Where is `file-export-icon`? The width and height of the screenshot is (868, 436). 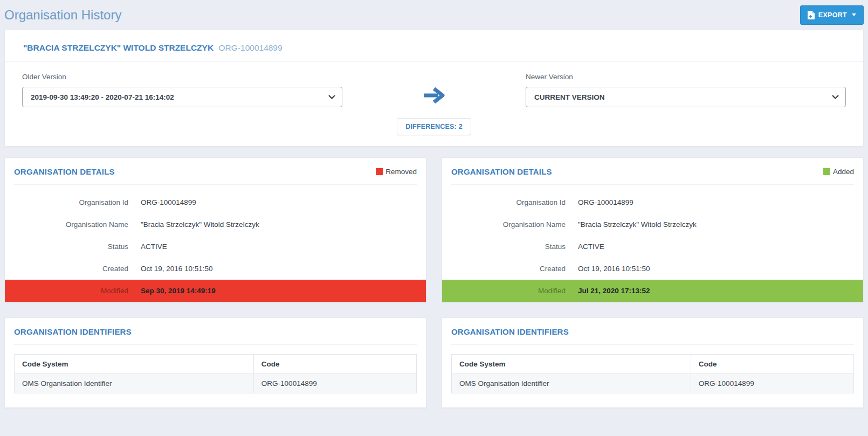 file-export-icon is located at coordinates (811, 15).